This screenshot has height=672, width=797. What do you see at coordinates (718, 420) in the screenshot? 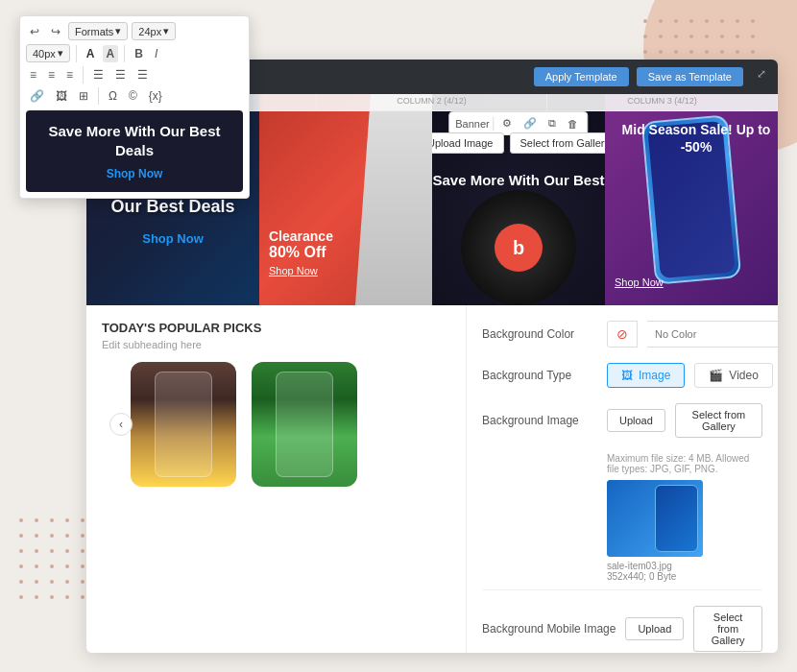
I see `bg-gallery-button: Select from Gallery` at bounding box center [718, 420].